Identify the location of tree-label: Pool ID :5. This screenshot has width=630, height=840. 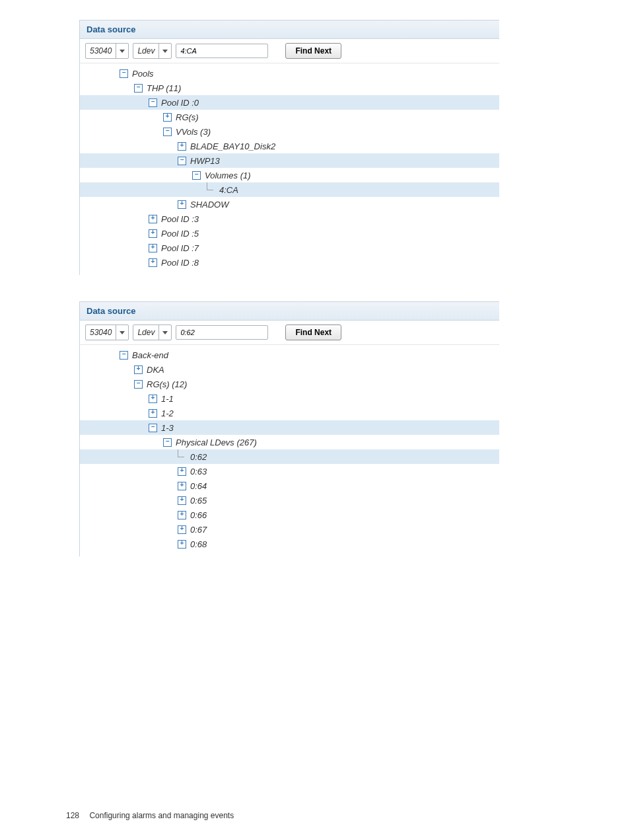
(180, 234).